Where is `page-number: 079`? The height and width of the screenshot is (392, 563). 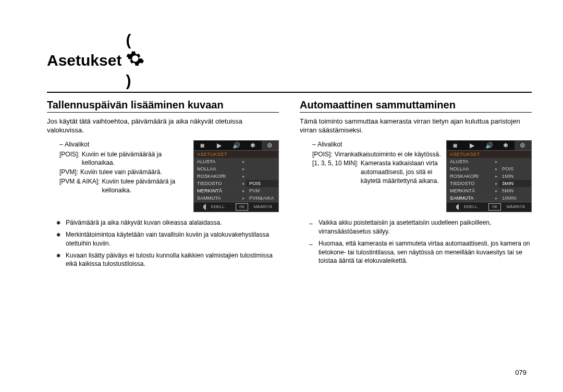
page-number: 079 is located at coordinates (521, 372).